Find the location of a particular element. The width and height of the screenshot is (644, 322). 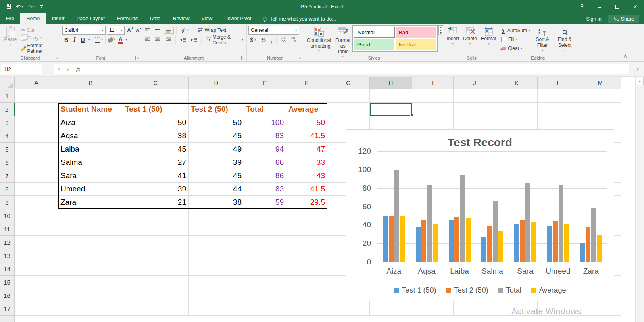

cell-B7: Sara is located at coordinates (91, 176).